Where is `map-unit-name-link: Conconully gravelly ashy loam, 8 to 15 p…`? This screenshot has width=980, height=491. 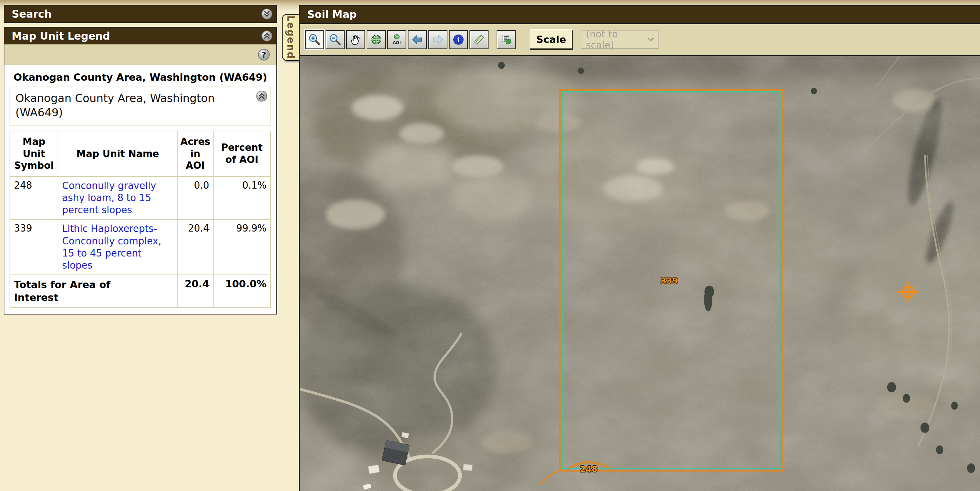 map-unit-name-link: Conconully gravelly ashy loam, 8 to 15 p… is located at coordinates (118, 198).